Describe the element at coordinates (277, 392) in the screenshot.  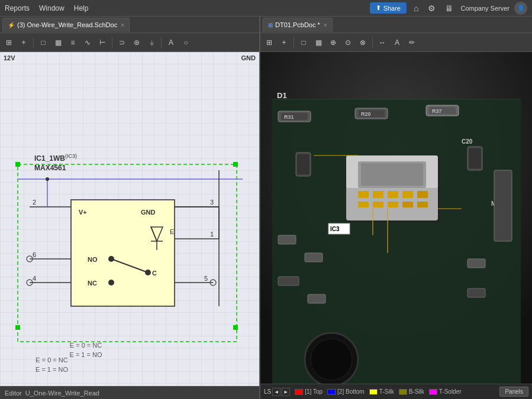
I see `layer-nav: LS ◄ ►` at that location.